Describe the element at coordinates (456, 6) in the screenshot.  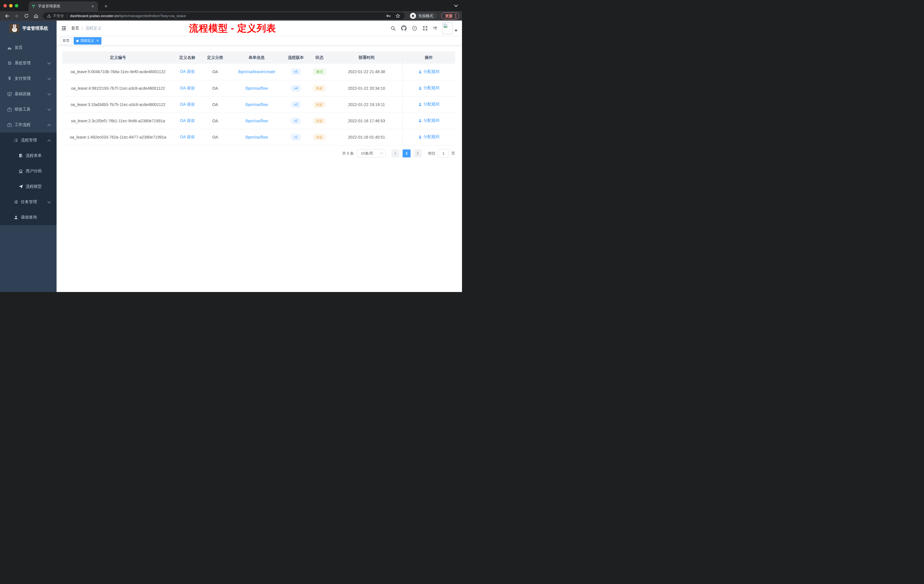
I see `tab-search-chevron-icon` at that location.